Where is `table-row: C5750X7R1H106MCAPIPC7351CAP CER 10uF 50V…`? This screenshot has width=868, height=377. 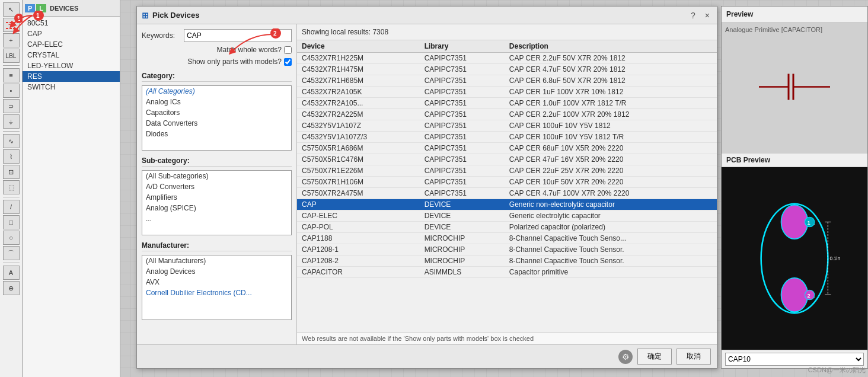
table-row: C5750X7R1H106MCAPIPC7351CAP CER 10uF 50V… is located at coordinates (507, 183).